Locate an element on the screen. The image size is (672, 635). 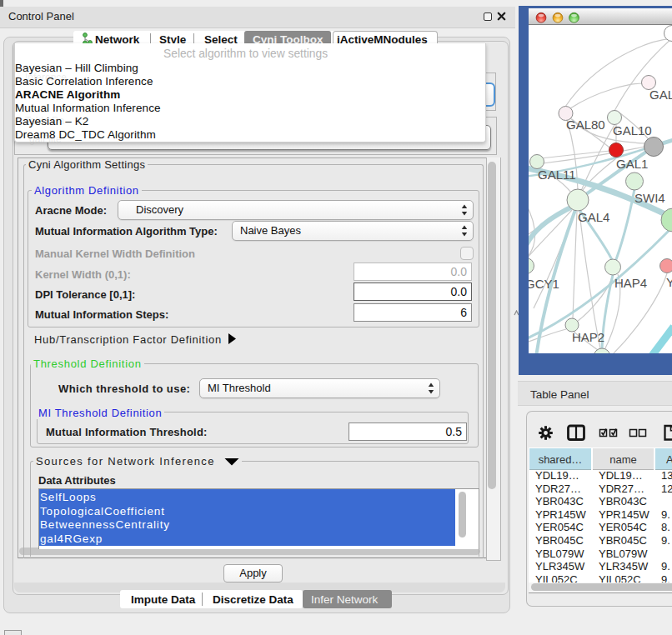
svg-text: HAP4 is located at coordinates (630, 283).